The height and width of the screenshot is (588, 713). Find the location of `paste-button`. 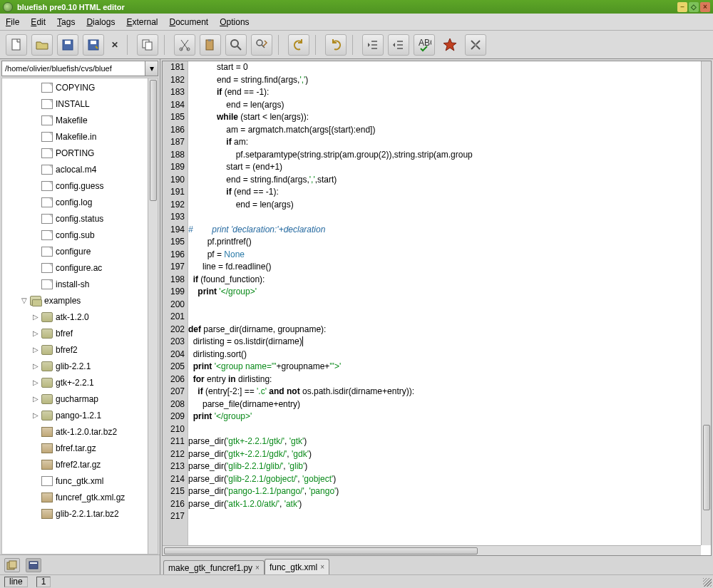

paste-button is located at coordinates (210, 45).